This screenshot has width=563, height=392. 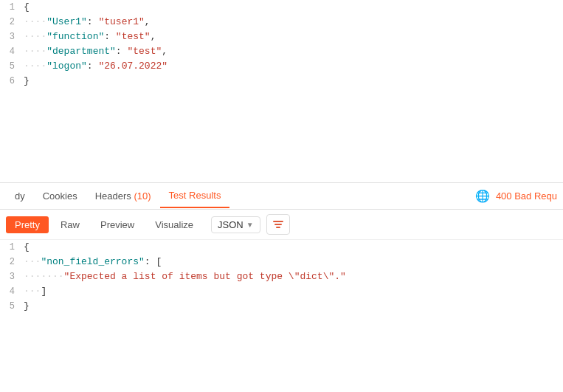 What do you see at coordinates (142, 196) in the screenshot?
I see `headers-badge: (10)` at bounding box center [142, 196].